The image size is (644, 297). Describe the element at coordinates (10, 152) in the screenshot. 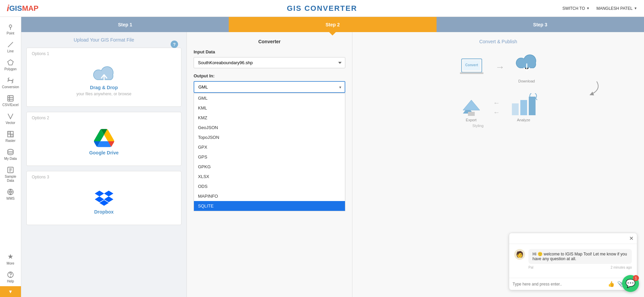

I see `my-data-icon` at that location.